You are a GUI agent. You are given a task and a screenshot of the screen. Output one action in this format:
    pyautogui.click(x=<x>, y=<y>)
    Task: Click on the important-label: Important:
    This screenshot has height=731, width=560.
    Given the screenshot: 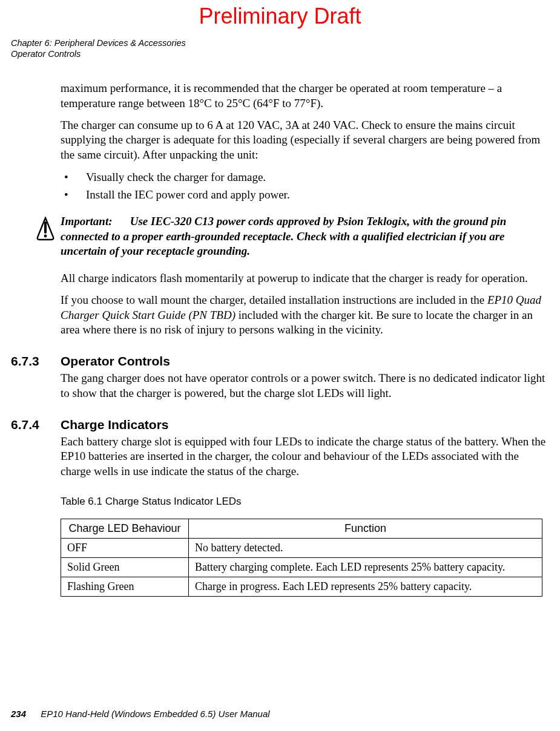 What is the action you would take?
    pyautogui.click(x=94, y=221)
    